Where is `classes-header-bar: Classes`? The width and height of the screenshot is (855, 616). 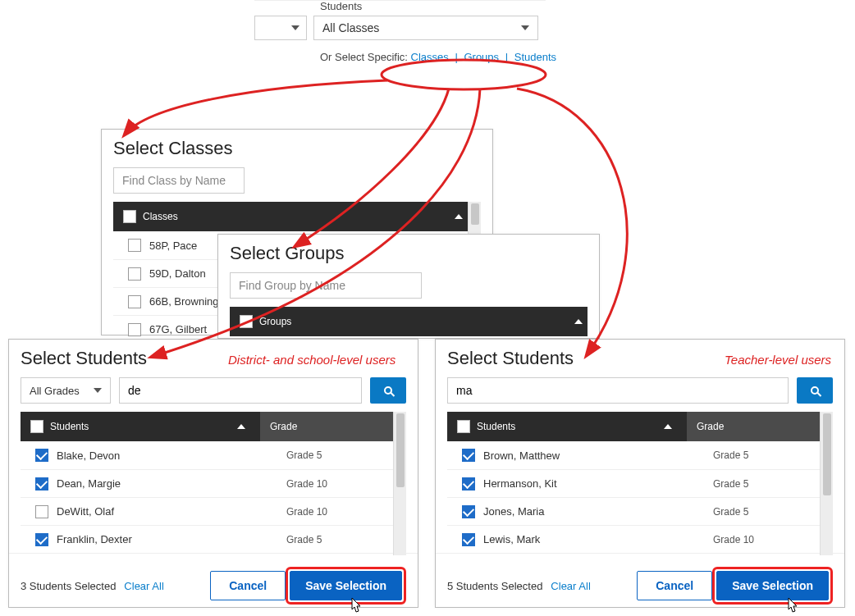 classes-header-bar: Classes is located at coordinates (290, 217).